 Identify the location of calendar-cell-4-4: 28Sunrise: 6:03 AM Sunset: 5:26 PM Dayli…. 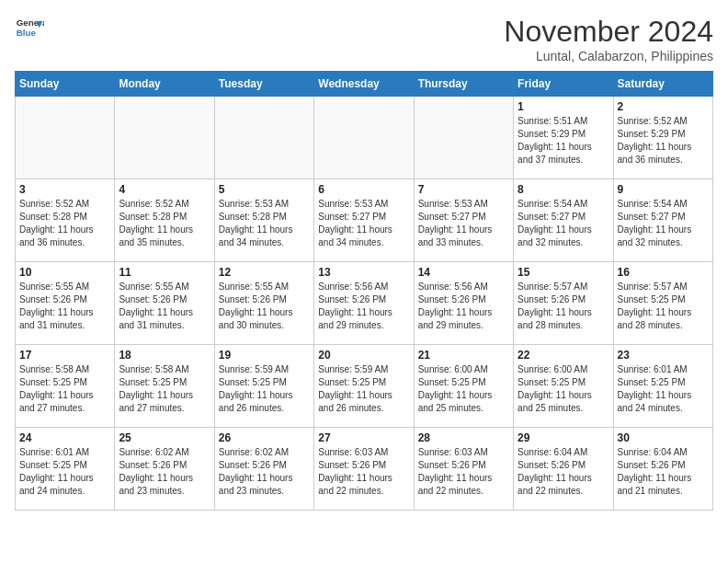
(463, 469).